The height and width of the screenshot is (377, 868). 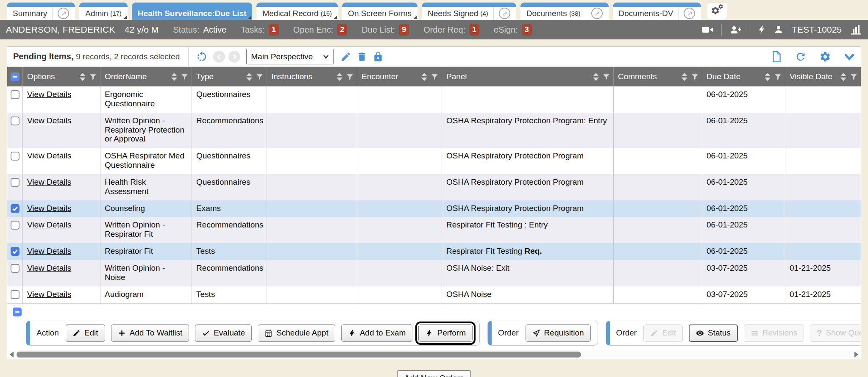 What do you see at coordinates (849, 57) in the screenshot?
I see `chevron-down-icon` at bounding box center [849, 57].